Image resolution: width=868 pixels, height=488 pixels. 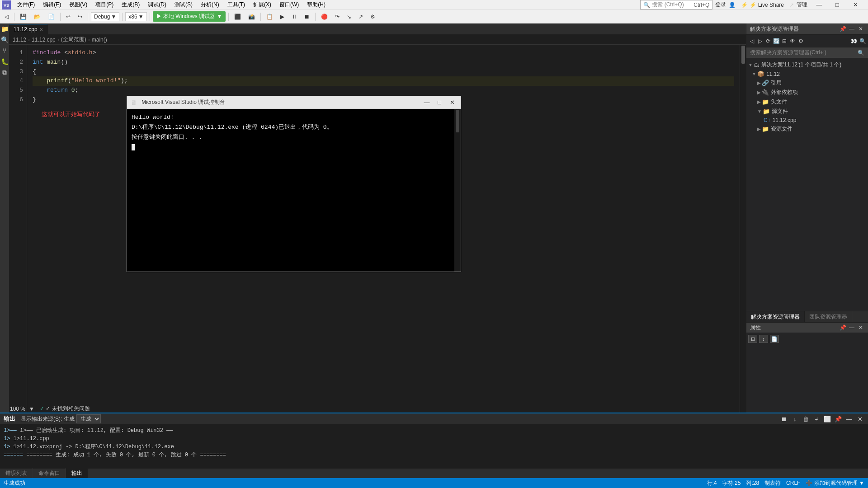 I want to click on editor-scroll-thumb, so click(x=743, y=55).